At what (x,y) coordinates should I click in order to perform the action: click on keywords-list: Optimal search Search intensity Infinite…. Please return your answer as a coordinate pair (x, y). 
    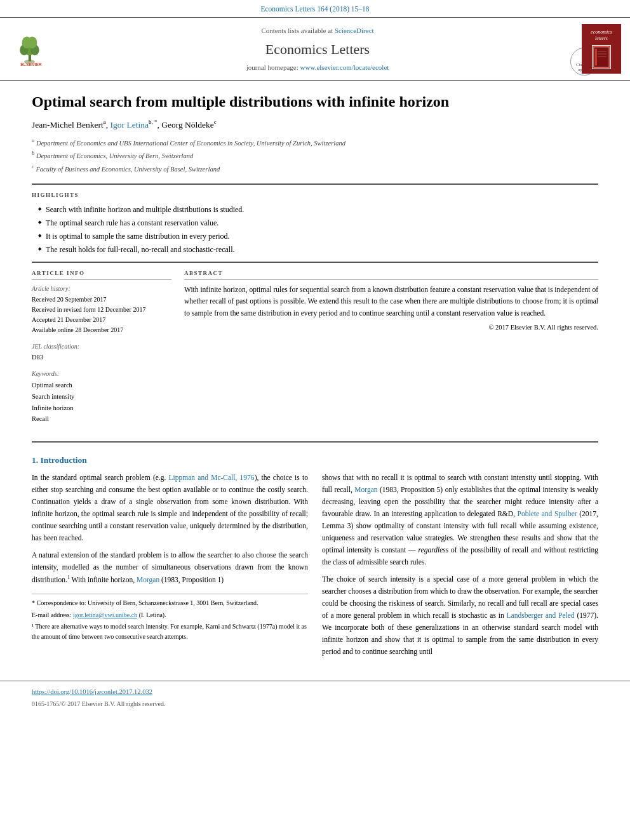
    Looking at the image, I should click on (102, 403).